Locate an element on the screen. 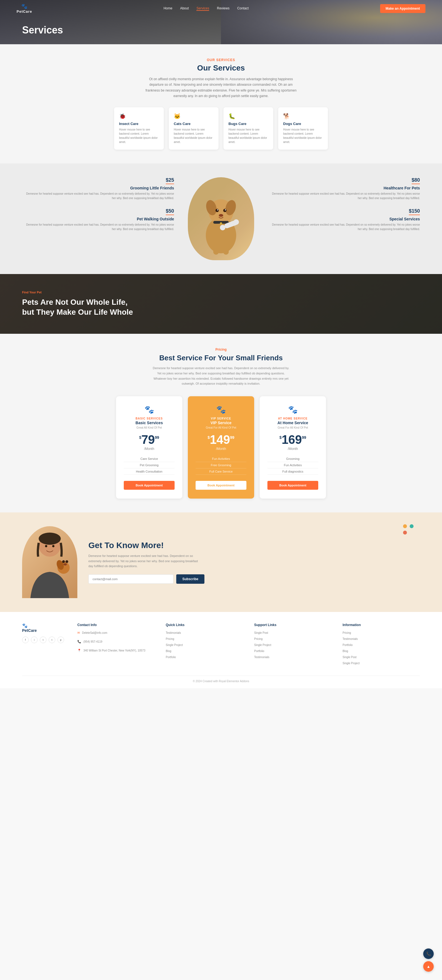 The width and height of the screenshot is (442, 980). tumblr-icon: t is located at coordinates (52, 640).